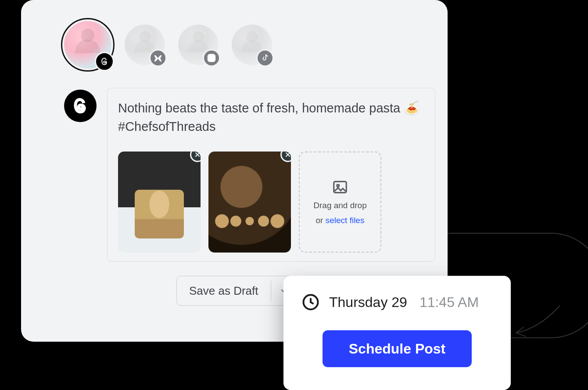 This screenshot has width=588, height=390. I want to click on account-threads, so click(88, 45).